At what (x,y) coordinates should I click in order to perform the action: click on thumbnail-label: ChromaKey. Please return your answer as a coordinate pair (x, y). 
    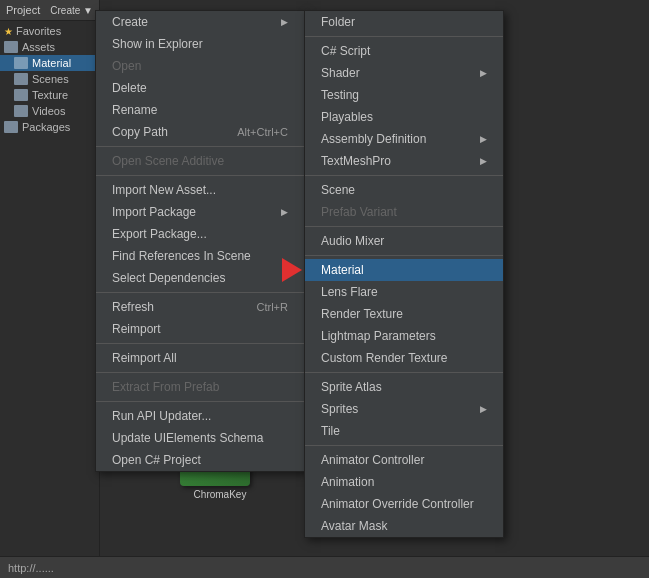
    Looking at the image, I should click on (220, 494).